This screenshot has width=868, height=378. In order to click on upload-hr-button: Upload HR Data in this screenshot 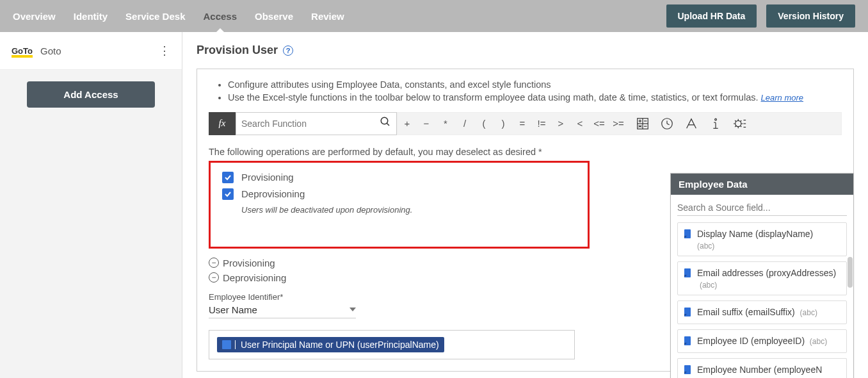, I will do `click(712, 16)`.